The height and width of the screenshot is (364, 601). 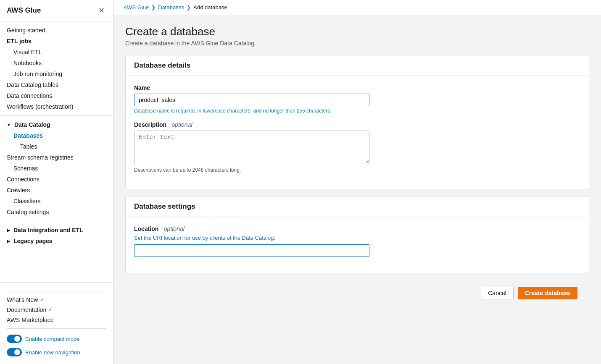 I want to click on description-hint: Descriptions can be up to 2048 character…, so click(x=357, y=170).